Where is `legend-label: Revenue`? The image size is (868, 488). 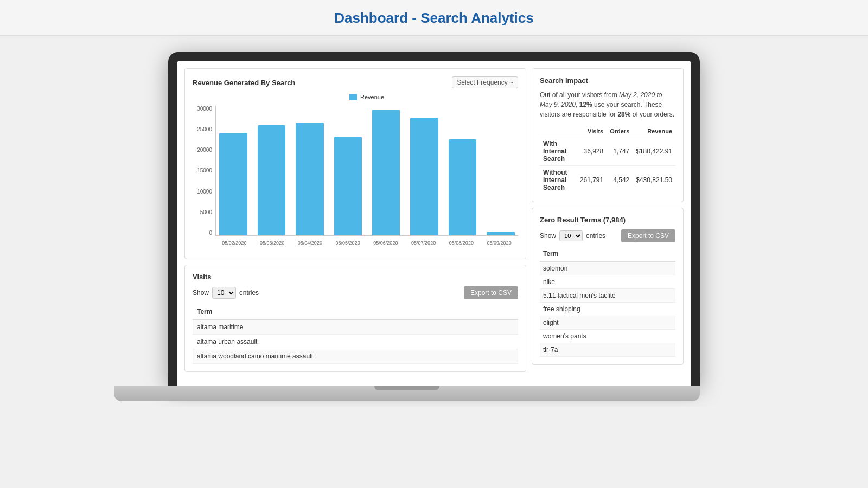
legend-label: Revenue is located at coordinates (372, 97).